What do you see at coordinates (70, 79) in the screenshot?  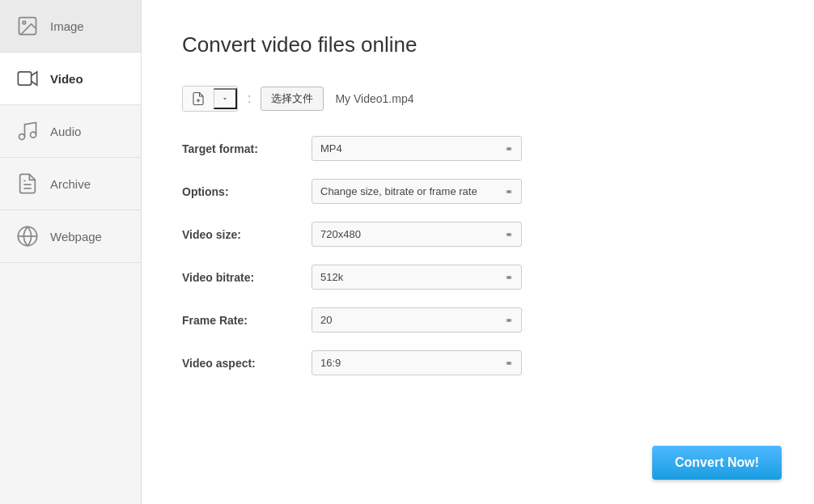 I see `sidebar-item-video: Video` at bounding box center [70, 79].